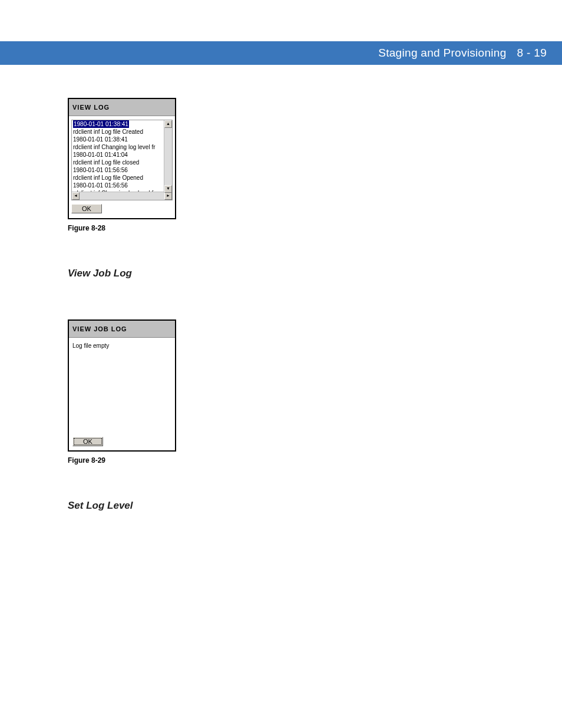 The height and width of the screenshot is (728, 562). Describe the element at coordinates (122, 345) in the screenshot. I see `log-empty-message: Log file empty` at that location.